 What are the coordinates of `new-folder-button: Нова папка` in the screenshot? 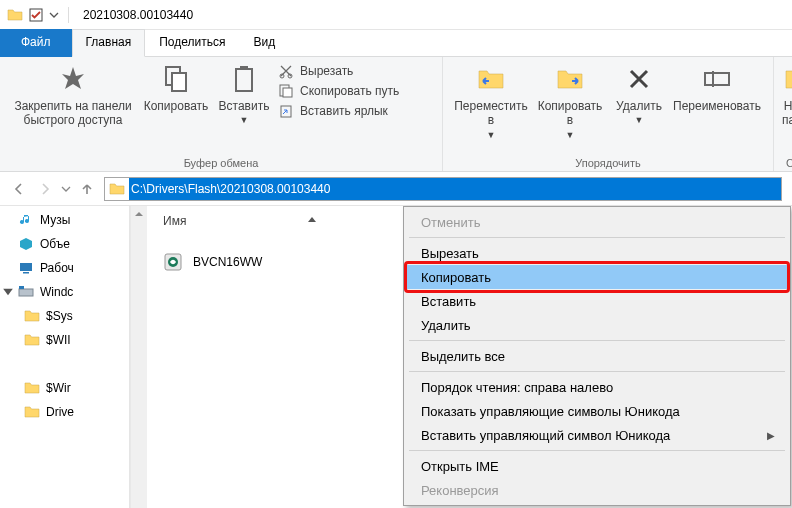 It's located at (787, 109).